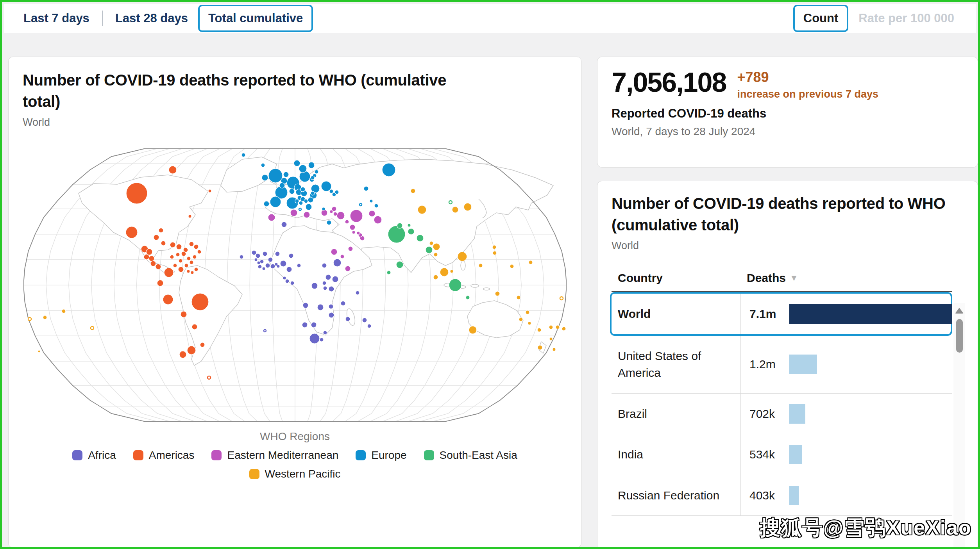  What do you see at coordinates (470, 455) in the screenshot?
I see `legend-item-south-east-asia: South-East Asia` at bounding box center [470, 455].